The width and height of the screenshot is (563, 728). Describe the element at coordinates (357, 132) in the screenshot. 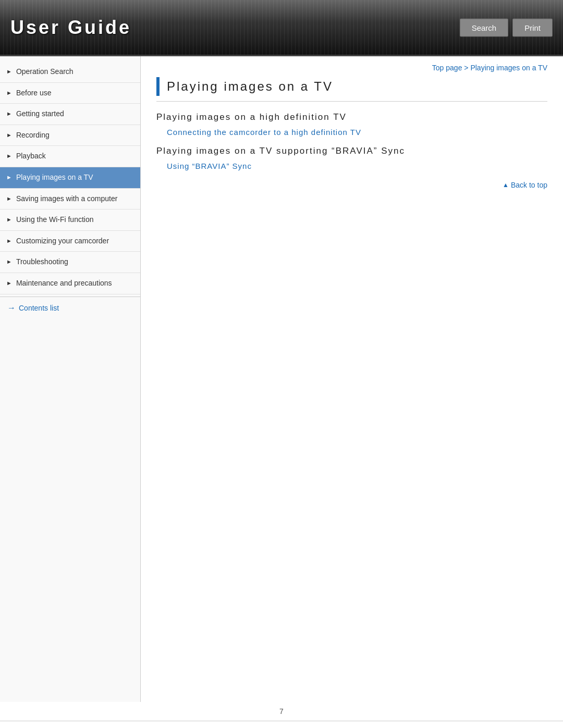

I see `section-link-0: Connecting the camcorder to a high defin…` at that location.